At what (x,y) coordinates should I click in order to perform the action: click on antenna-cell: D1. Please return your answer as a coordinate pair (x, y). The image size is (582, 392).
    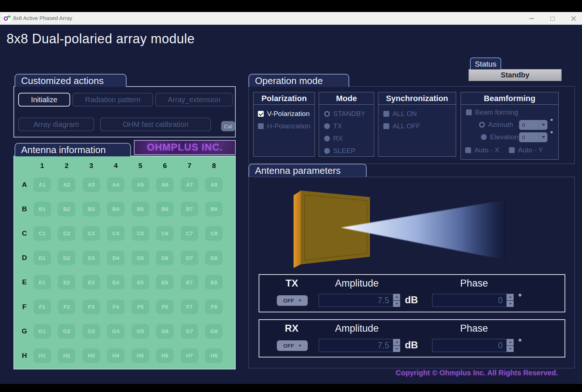
    Looking at the image, I should click on (42, 258).